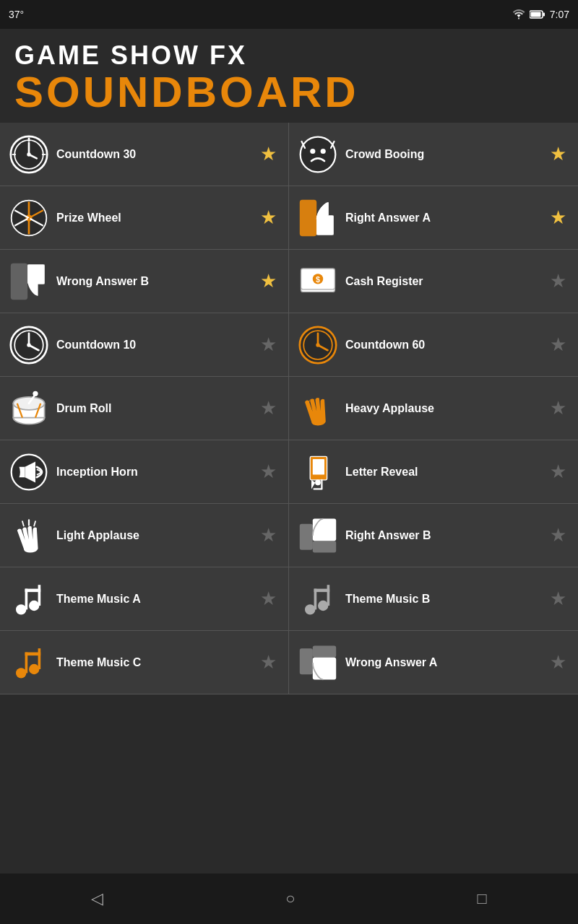 Image resolution: width=578 pixels, height=924 pixels. I want to click on sound-item-countdown-30: Countdown 30★, so click(144, 154).